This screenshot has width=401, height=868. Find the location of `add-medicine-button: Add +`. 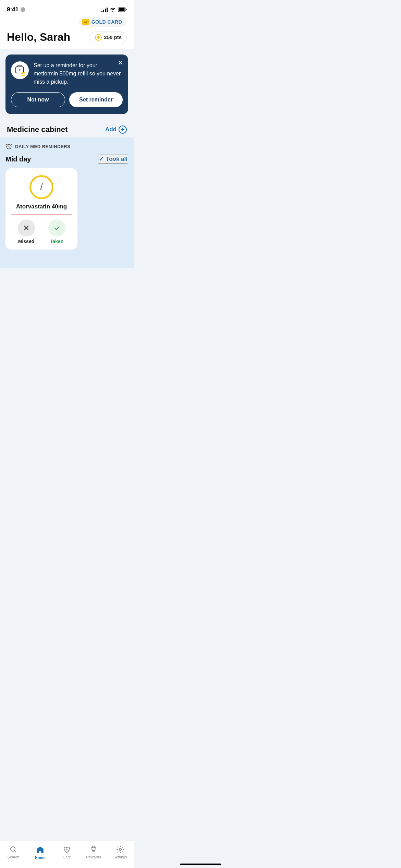

add-medicine-button: Add + is located at coordinates (116, 130).